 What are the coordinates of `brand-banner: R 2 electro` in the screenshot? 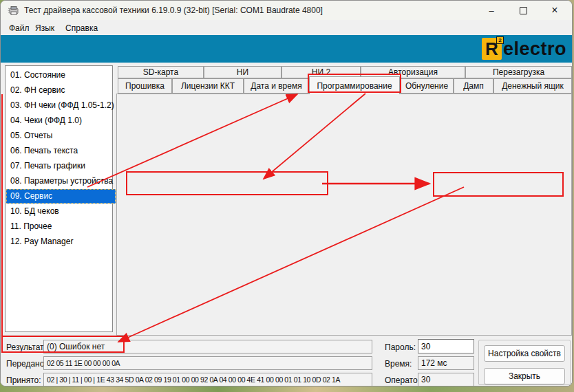 It's located at (286, 49).